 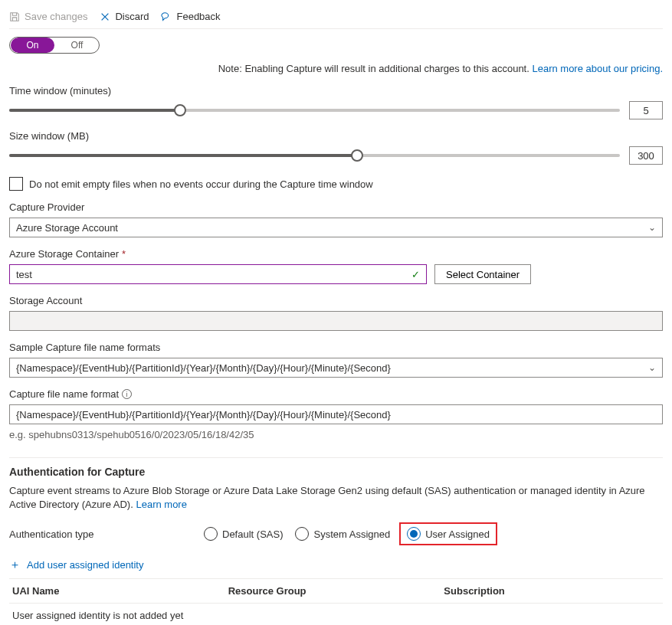 What do you see at coordinates (48, 17) in the screenshot?
I see `save-button: Save changes` at bounding box center [48, 17].